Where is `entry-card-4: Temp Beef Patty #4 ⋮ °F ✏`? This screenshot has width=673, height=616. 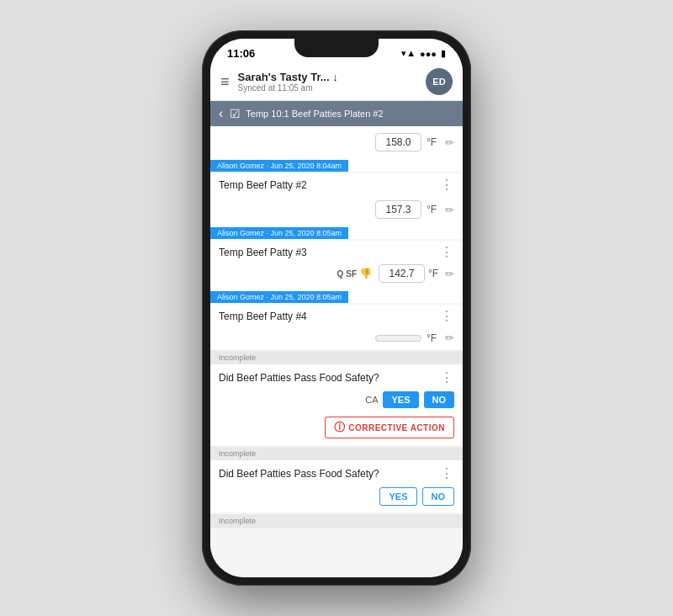 entry-card-4: Temp Beef Patty #4 ⋮ °F ✏ is located at coordinates (336, 327).